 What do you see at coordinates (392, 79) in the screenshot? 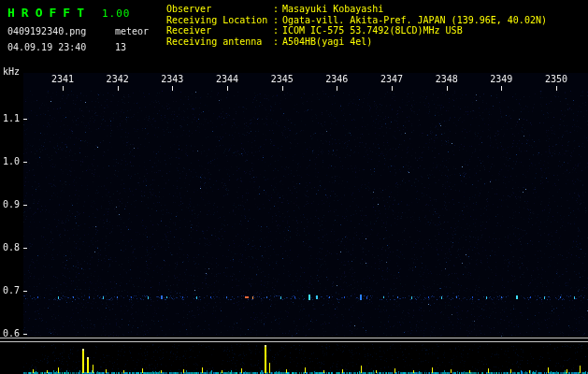
I see `x-tick-label: 2347` at bounding box center [392, 79].